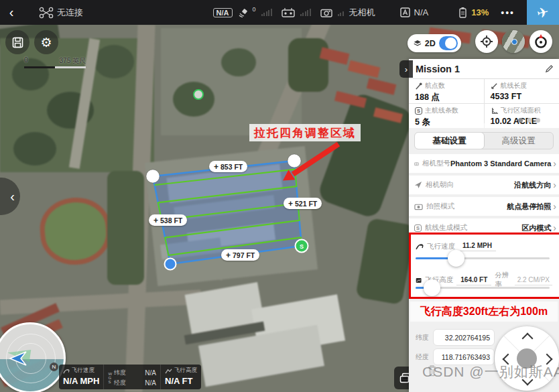 This screenshot has height=392, width=559. Describe the element at coordinates (480, 12) in the screenshot. I see `battery-percent: 13%` at that location.